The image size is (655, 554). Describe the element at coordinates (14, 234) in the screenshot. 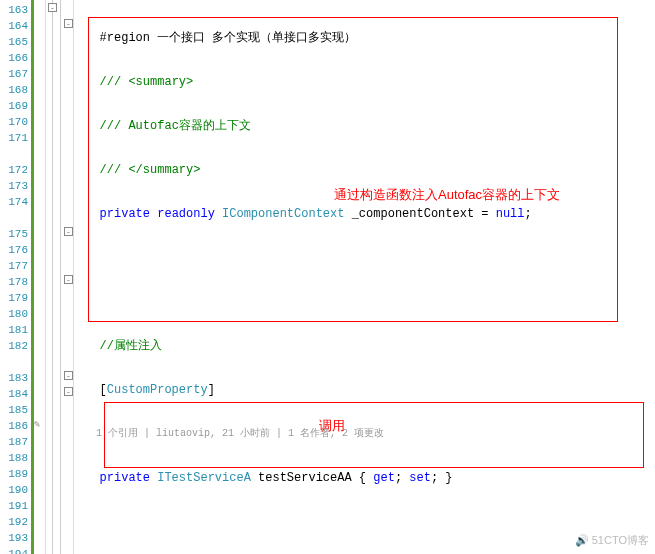

I see `line-number: 175` at that location.